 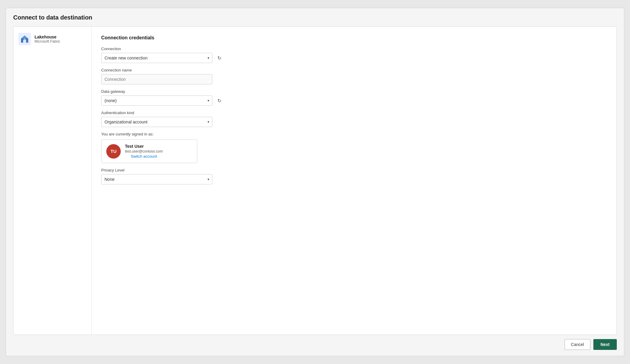 What do you see at coordinates (114, 151) in the screenshot?
I see `avatar: TU` at bounding box center [114, 151].